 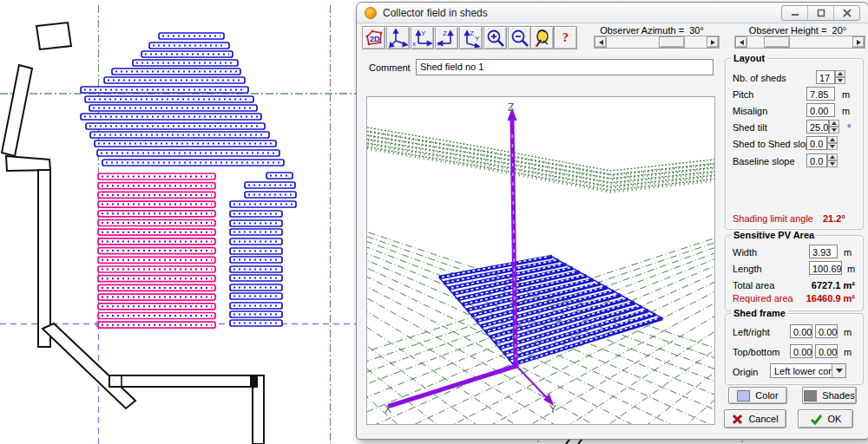 I want to click on ok-check-icon, so click(x=816, y=420).